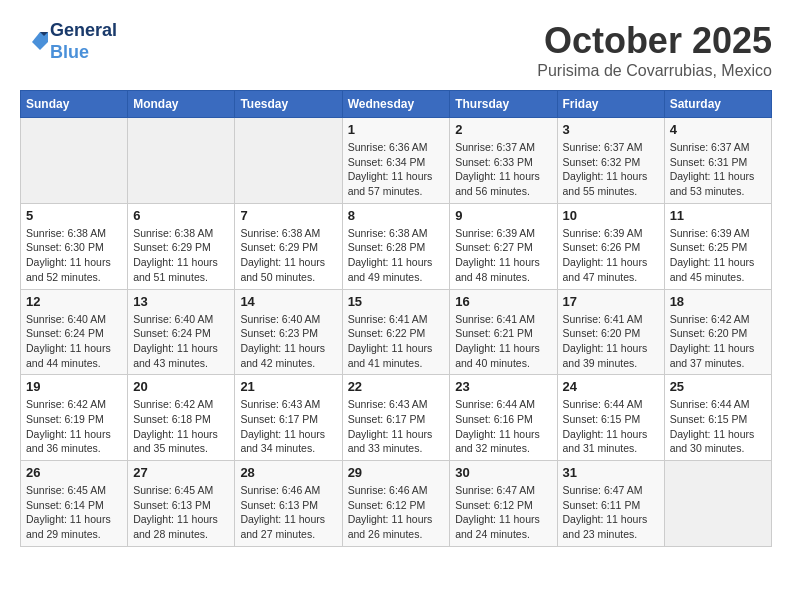 The width and height of the screenshot is (792, 612). Describe the element at coordinates (503, 130) in the screenshot. I see `day-number: 2` at that location.